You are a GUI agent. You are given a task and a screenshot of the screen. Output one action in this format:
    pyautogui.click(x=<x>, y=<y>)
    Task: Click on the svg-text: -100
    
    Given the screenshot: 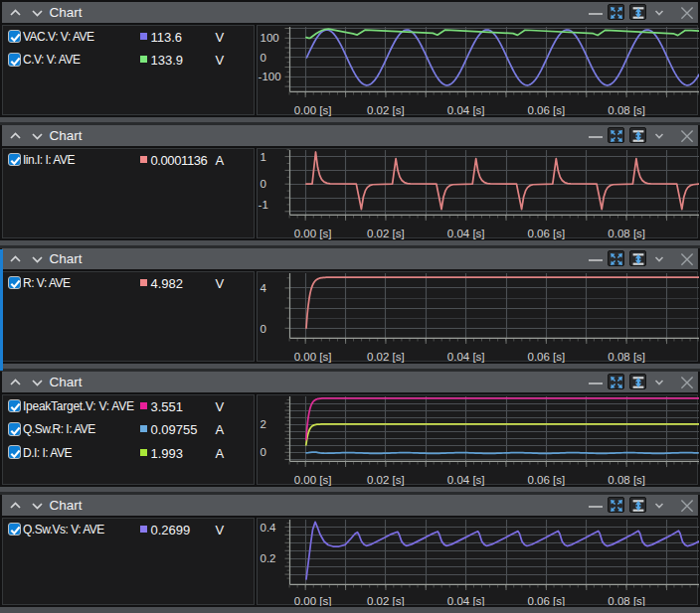 What is the action you would take?
    pyautogui.click(x=270, y=77)
    